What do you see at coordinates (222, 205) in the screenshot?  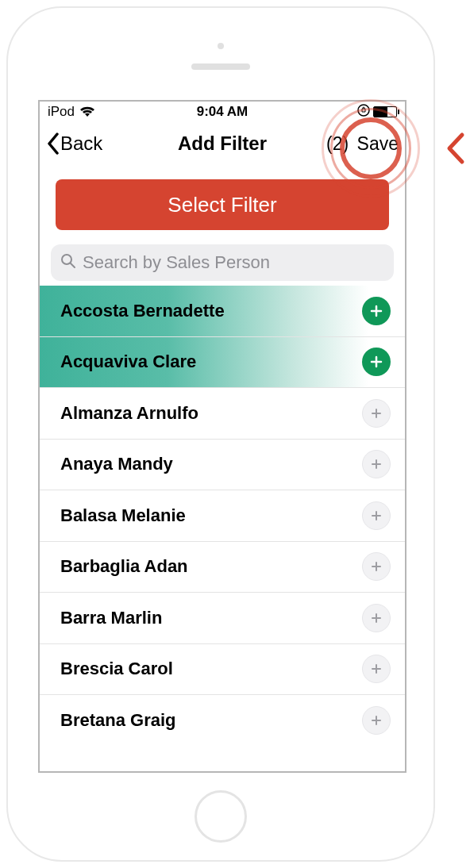 I see `select-filter-button: Select Filter` at bounding box center [222, 205].